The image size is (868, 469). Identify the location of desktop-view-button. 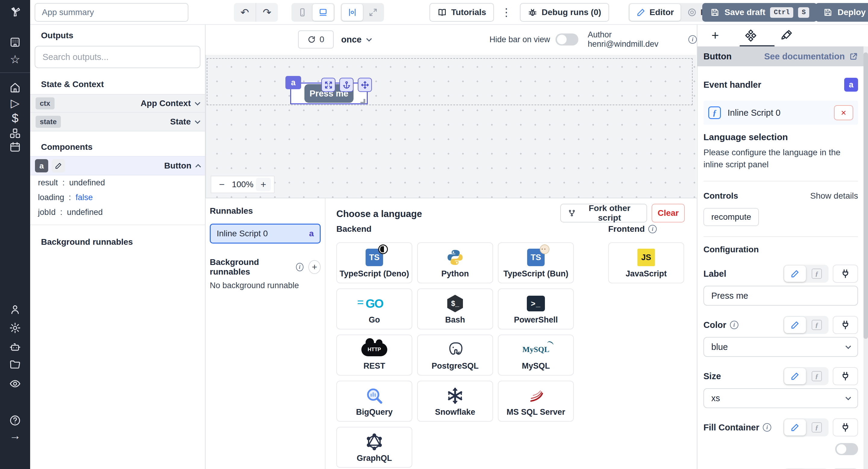
(323, 12).